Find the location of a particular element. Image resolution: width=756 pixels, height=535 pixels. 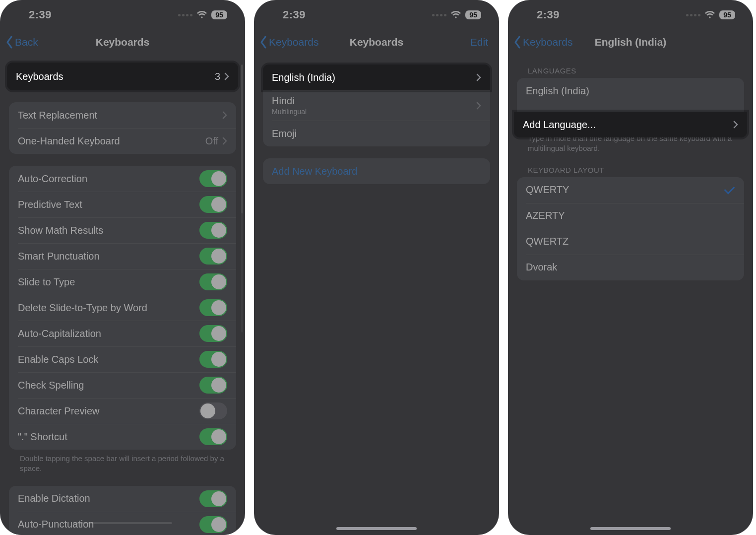

layout-qwertz-row: QWERTZ is located at coordinates (630, 242).